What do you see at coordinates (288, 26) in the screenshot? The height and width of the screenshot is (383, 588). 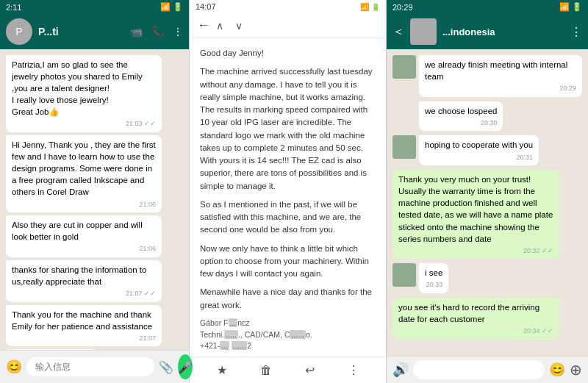 I see `email-header: ← ∧ ∨` at bounding box center [288, 26].